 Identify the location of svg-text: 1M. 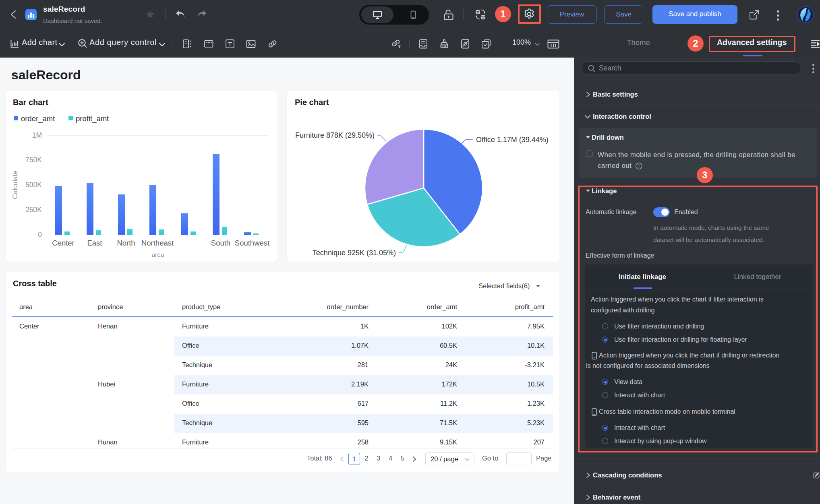
(37, 135).